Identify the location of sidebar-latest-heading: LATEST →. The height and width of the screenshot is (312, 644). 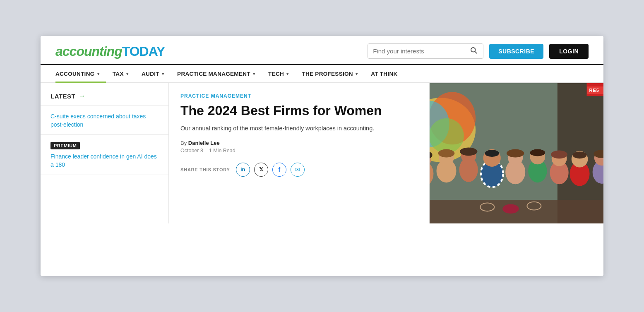
(104, 99).